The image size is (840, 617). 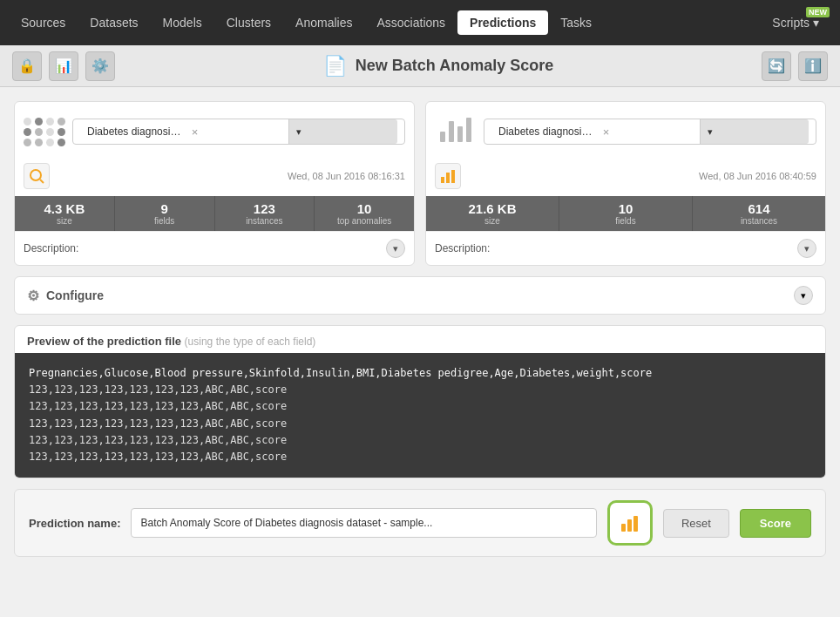 I want to click on bottom-bar: Prediction name: Reset Score, so click(x=420, y=523).